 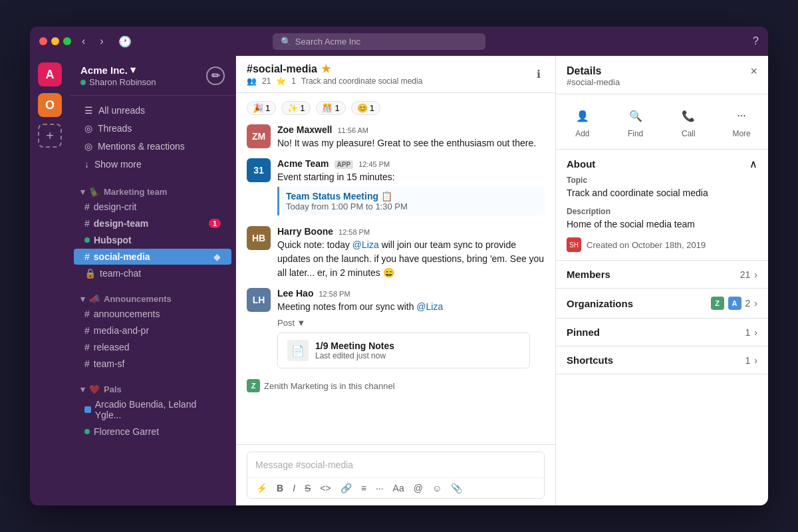 What do you see at coordinates (755, 41) in the screenshot?
I see `help-button: ?` at bounding box center [755, 41].